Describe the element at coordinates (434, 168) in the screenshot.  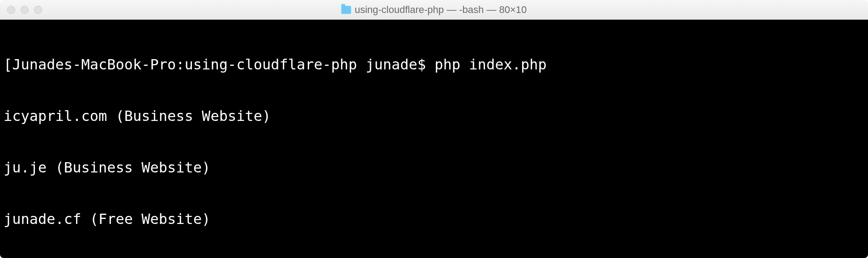
I see `terminal-line: ju.je (Business Website)` at that location.